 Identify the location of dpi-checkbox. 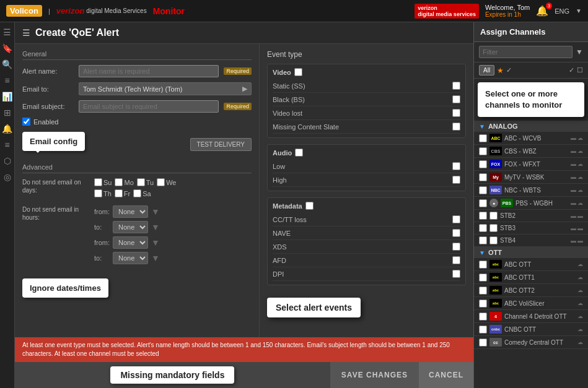
(456, 274).